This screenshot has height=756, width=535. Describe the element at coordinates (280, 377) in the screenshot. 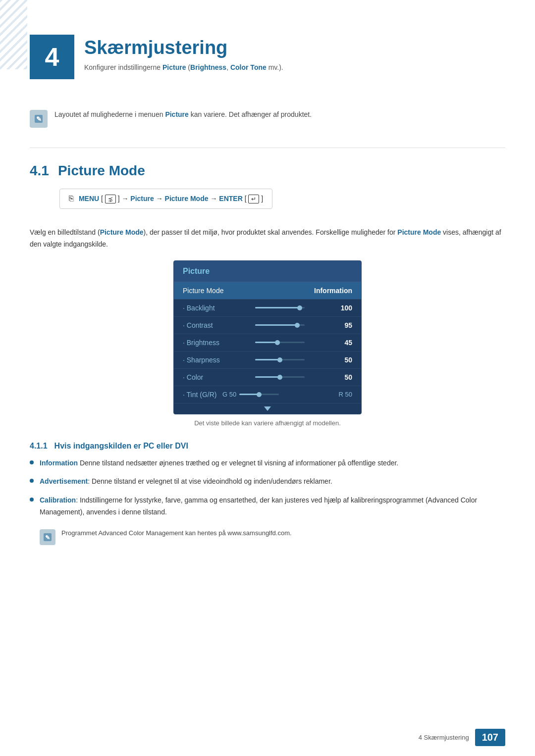

I see `color-thumb` at that location.